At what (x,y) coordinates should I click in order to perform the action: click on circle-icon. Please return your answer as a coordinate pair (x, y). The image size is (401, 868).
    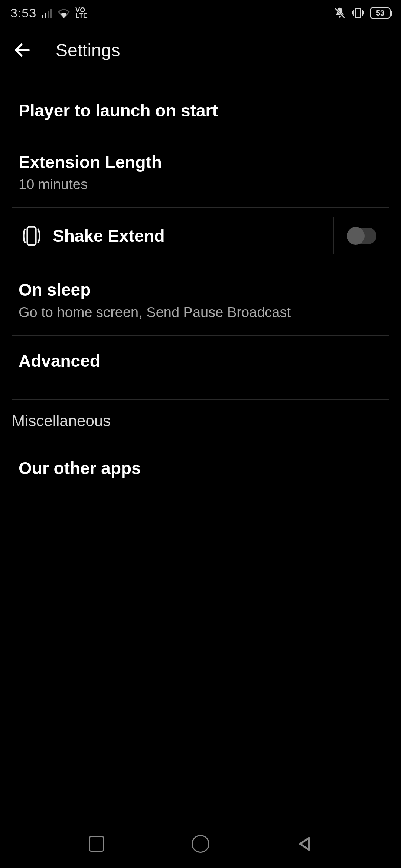
    Looking at the image, I should click on (200, 844).